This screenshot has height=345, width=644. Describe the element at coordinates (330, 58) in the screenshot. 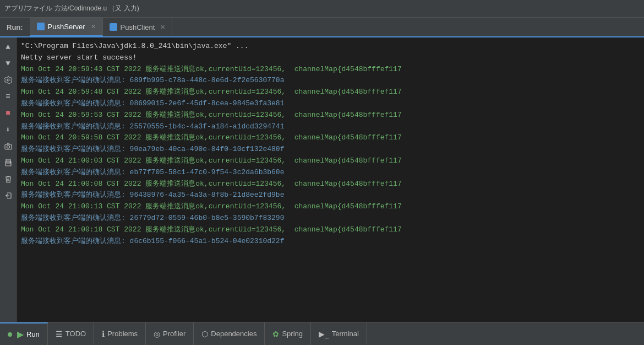

I see `console-line: Netty server start success!` at that location.